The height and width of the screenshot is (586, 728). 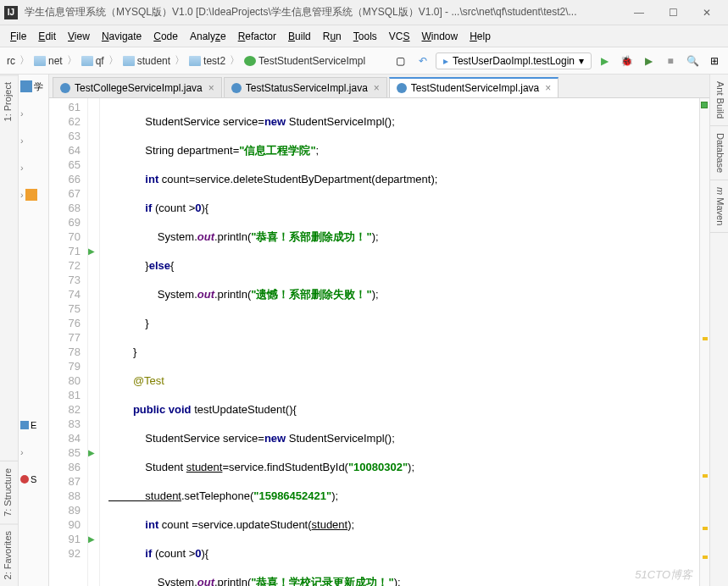 What do you see at coordinates (673, 13) in the screenshot?
I see `maximize-button: ☐` at bounding box center [673, 13].